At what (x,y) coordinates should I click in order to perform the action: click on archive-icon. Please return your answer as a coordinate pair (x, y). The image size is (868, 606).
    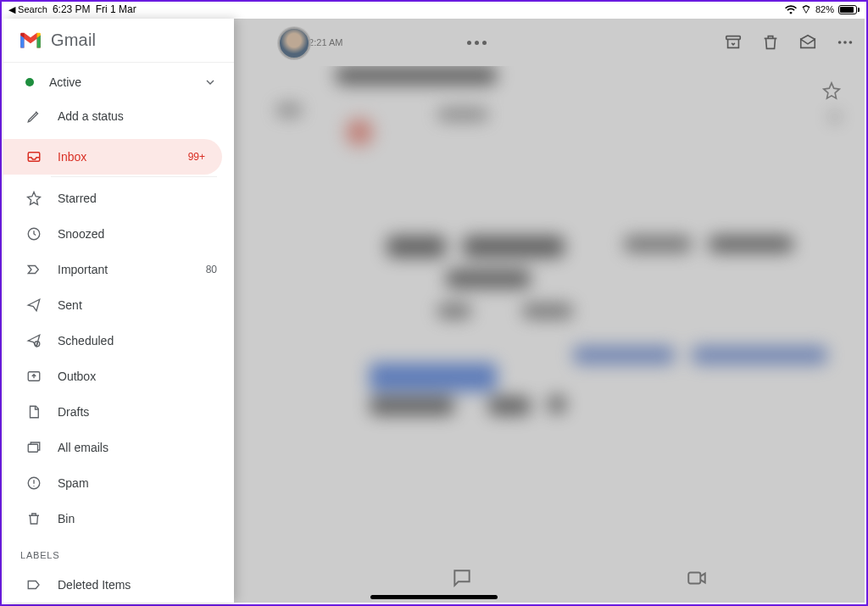
    Looking at the image, I should click on (733, 42).